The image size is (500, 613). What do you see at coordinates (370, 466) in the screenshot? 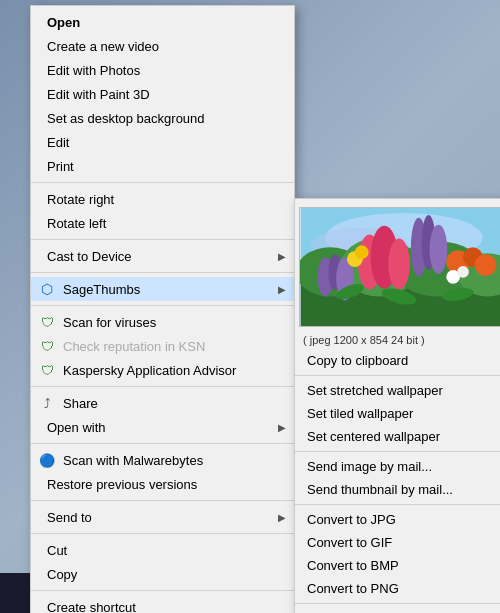
I see `send-mail-label: Send image by mail...` at bounding box center [370, 466].